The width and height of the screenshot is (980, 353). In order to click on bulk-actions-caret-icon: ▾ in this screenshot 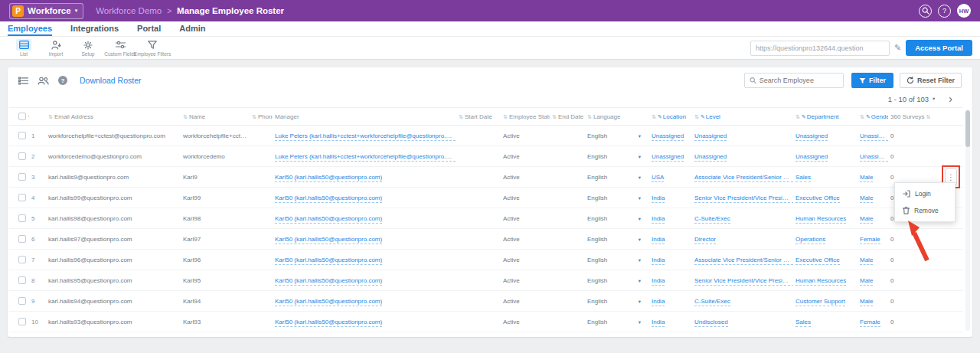, I will do `click(29, 116)`.